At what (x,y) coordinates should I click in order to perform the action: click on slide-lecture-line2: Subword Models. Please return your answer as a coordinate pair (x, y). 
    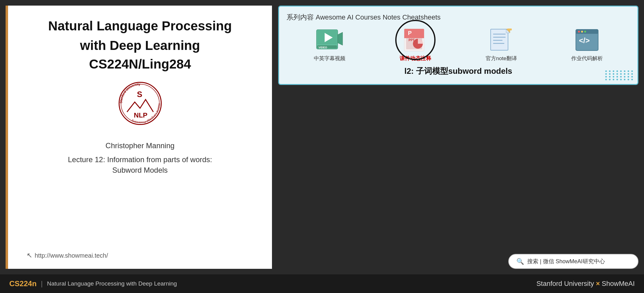
    Looking at the image, I should click on (140, 170).